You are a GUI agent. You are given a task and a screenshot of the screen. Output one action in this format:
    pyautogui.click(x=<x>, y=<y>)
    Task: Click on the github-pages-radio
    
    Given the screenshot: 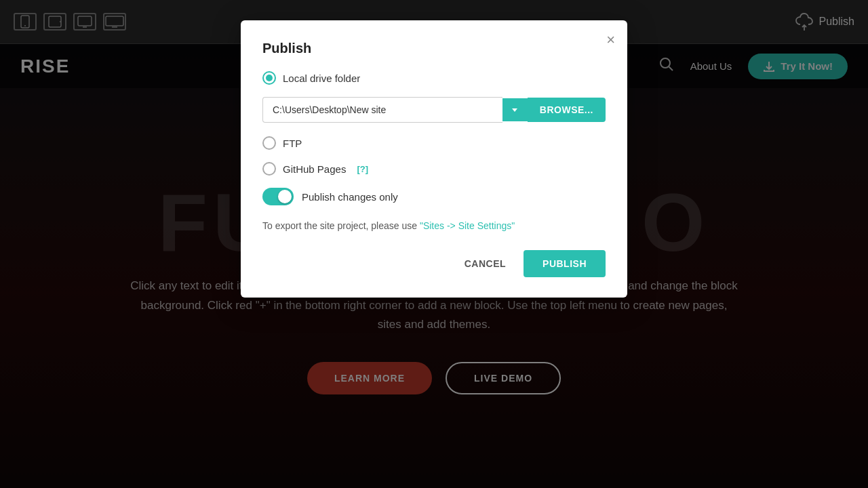 What is the action you would take?
    pyautogui.click(x=269, y=169)
    